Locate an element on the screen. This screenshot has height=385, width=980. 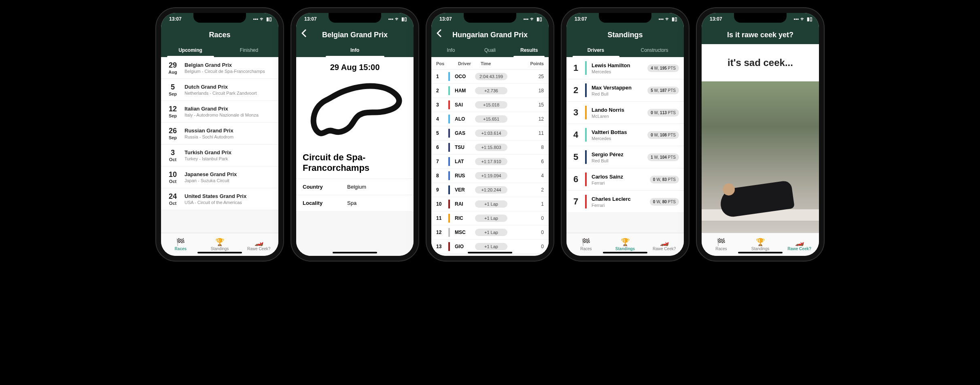
col-points: Points is located at coordinates (526, 64).